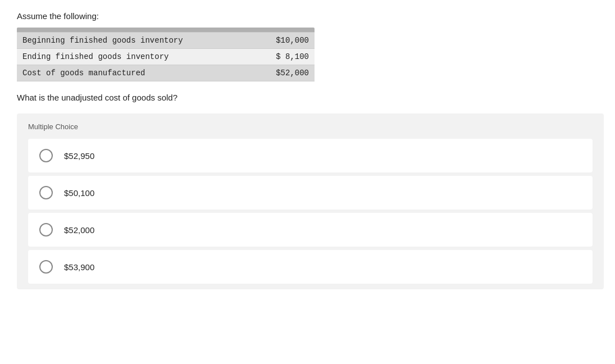 This screenshot has width=615, height=364. What do you see at coordinates (166, 57) in the screenshot?
I see `table-row: Ending finished goods inventory$ 8,100` at bounding box center [166, 57].